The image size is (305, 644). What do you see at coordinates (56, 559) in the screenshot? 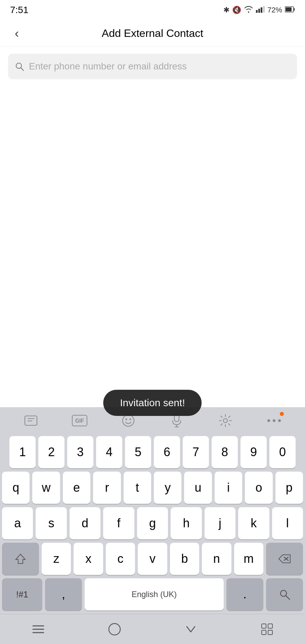
I see `key-z: z` at bounding box center [56, 559].